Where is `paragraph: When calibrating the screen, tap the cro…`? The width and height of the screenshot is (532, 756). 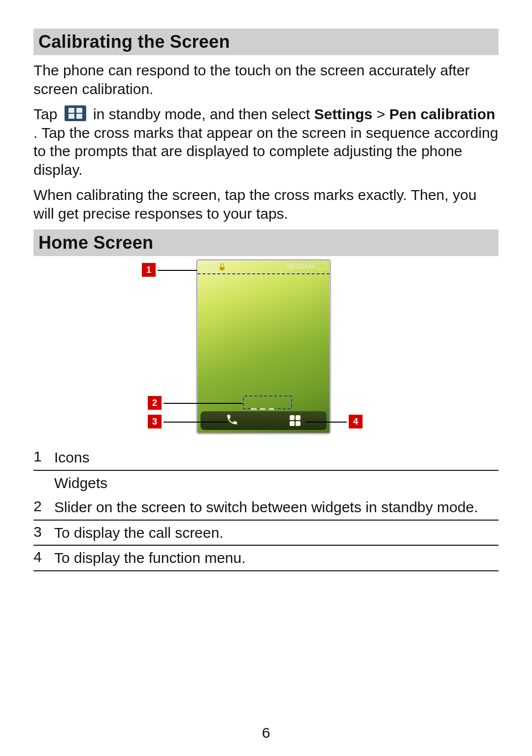
paragraph: When calibrating the screen, tap the cro… is located at coordinates (266, 204).